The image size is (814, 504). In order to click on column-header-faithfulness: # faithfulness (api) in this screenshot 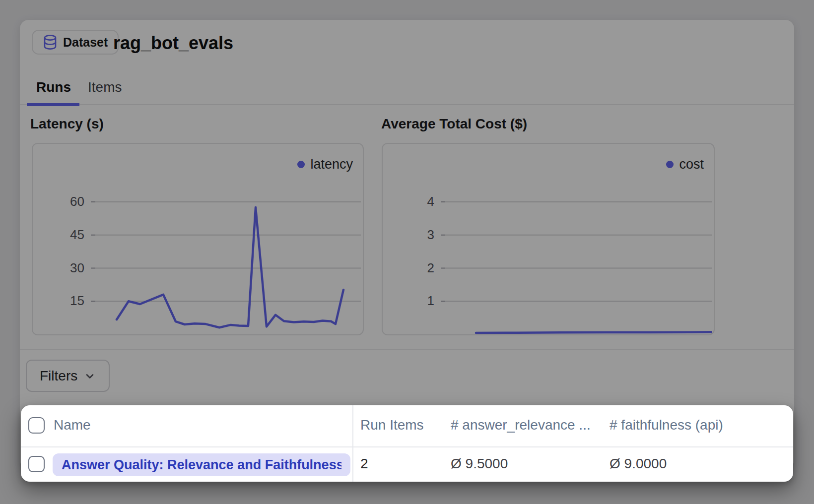, I will do `click(666, 425)`.